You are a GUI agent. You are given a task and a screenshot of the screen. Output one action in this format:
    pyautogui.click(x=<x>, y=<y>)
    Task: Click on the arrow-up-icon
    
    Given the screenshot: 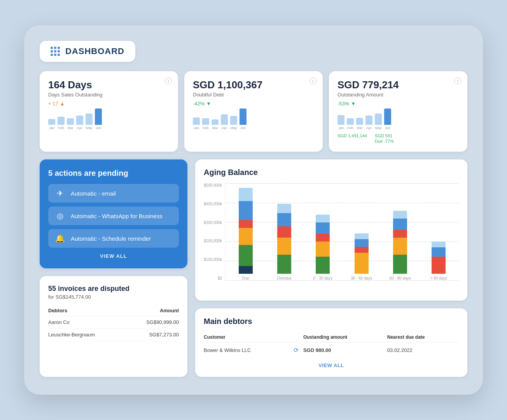 What is the action you would take?
    pyautogui.click(x=62, y=103)
    